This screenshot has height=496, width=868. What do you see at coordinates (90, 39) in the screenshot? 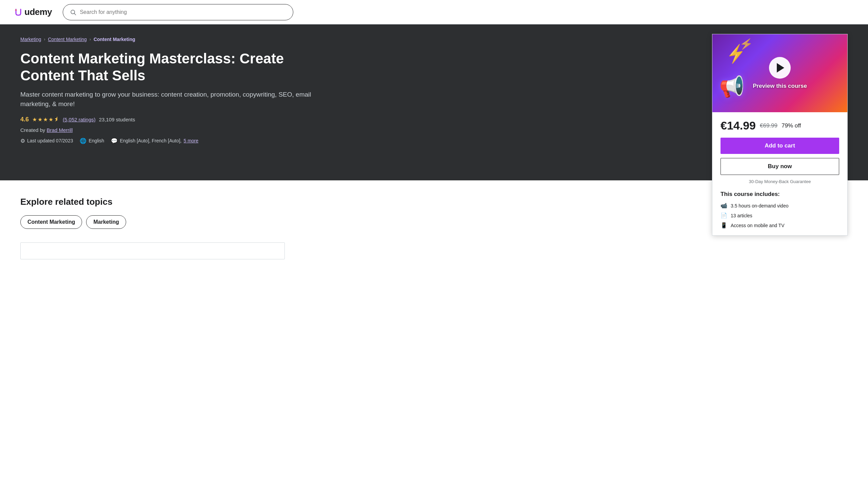
I see `breadcrumb-sep-2: ›` at bounding box center [90, 39].